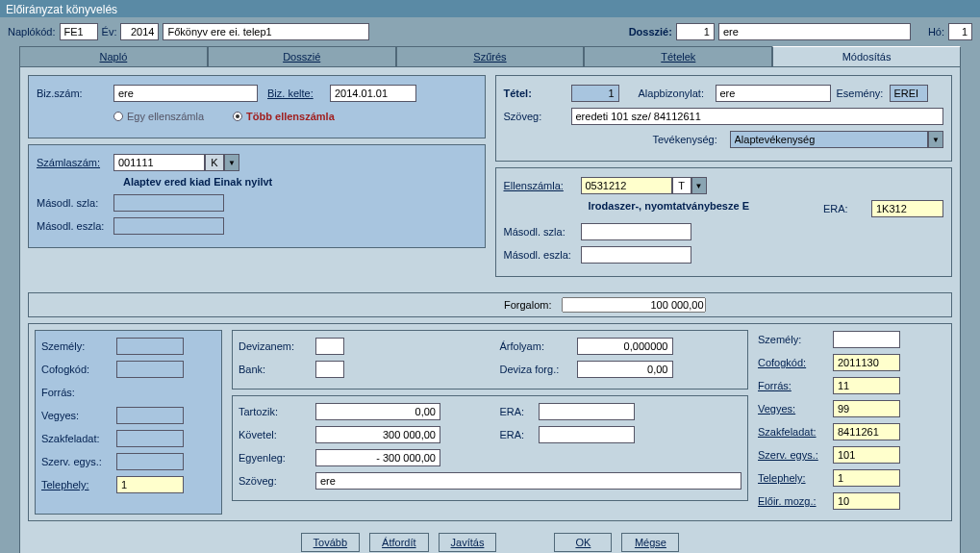 This screenshot has height=553, width=980. What do you see at coordinates (867, 432) in the screenshot?
I see `szakfeladat-input-r` at bounding box center [867, 432].